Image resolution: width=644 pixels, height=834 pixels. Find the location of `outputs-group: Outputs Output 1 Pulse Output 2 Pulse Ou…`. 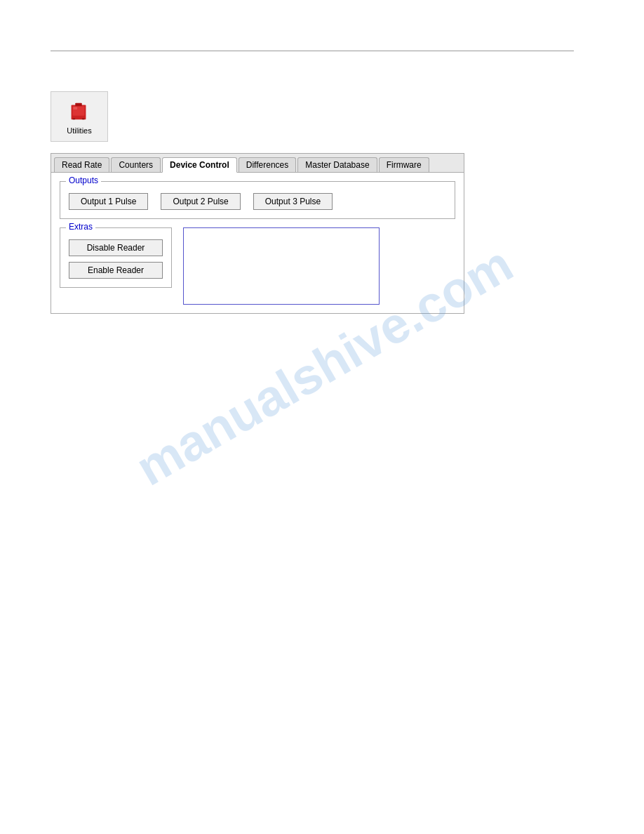

outputs-group: Outputs Output 1 Pulse Output 2 Pulse Ou… is located at coordinates (257, 200).